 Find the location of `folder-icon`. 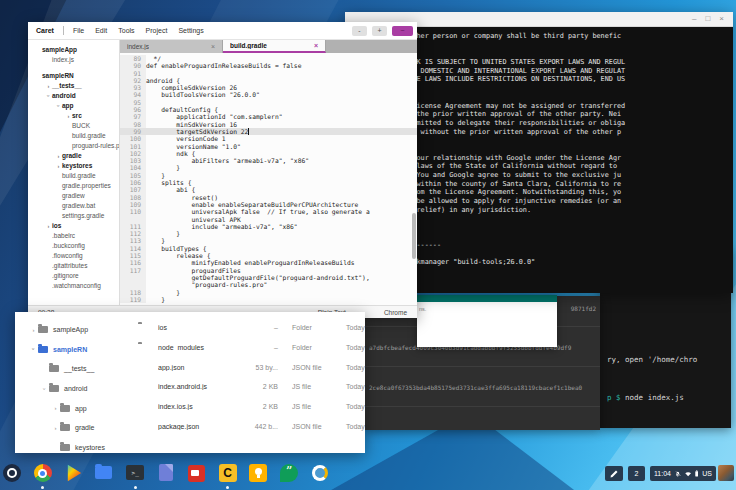

folder-icon is located at coordinates (54, 368).